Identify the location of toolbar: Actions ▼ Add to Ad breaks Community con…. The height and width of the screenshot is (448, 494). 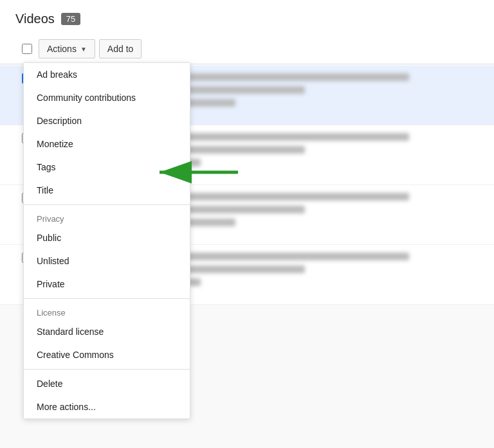
(247, 49).